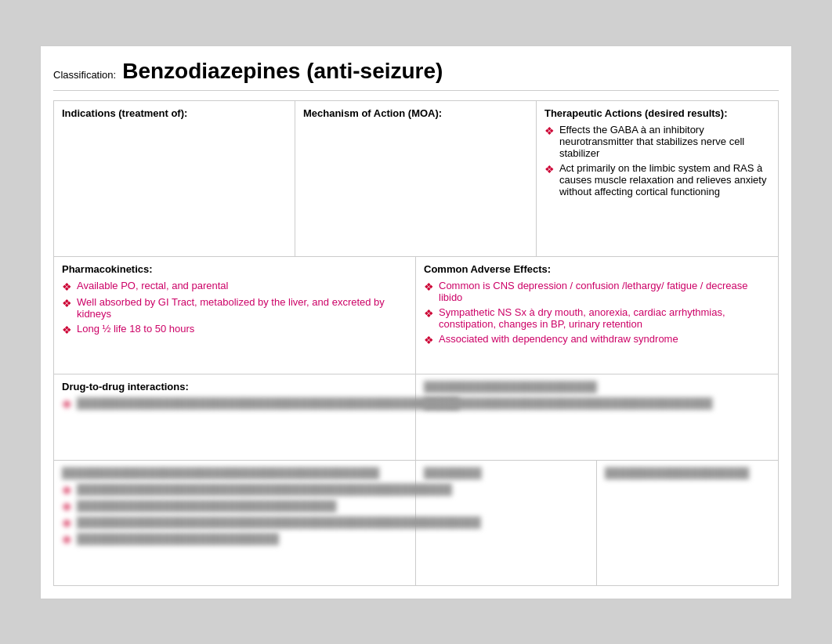 This screenshot has height=644, width=832. I want to click on drug-interactions-list: ❖ ██████████████████████████████████████…, so click(235, 404).